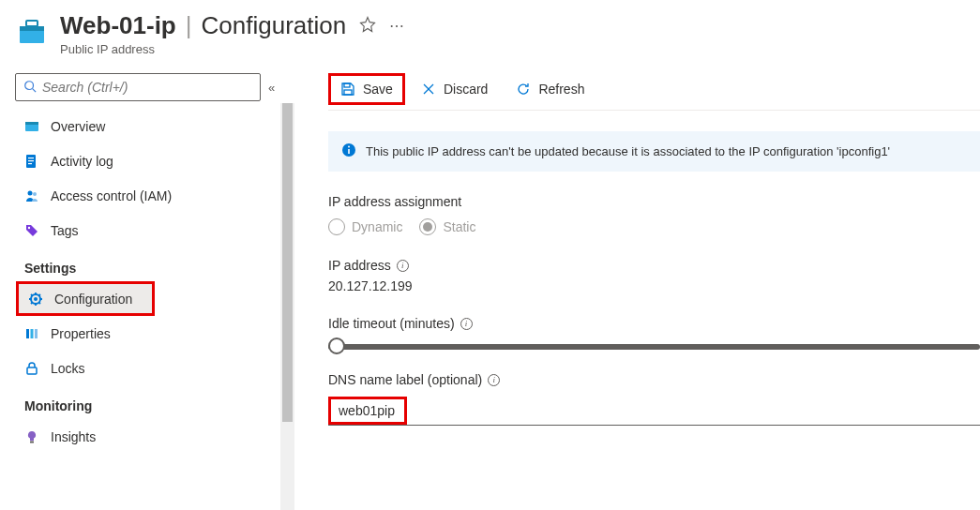 The image size is (980, 510). Describe the element at coordinates (78, 127) in the screenshot. I see `sidebar-item-label: Overview` at that location.